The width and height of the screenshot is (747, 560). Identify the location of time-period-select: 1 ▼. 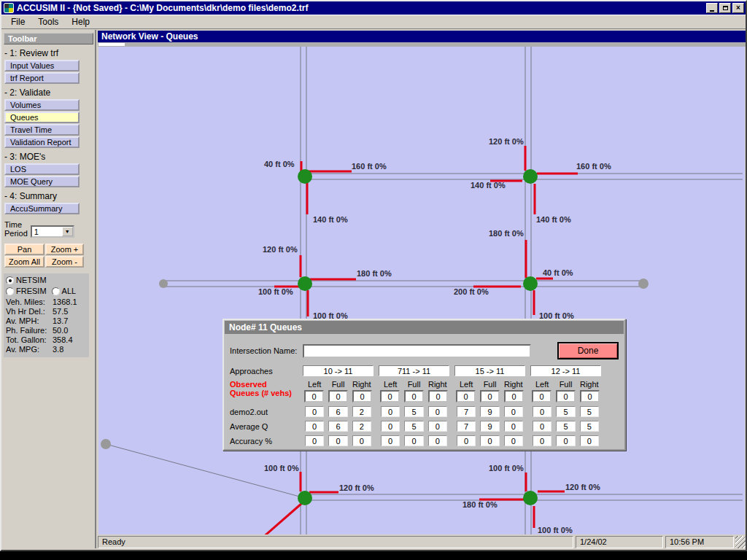
(53, 232).